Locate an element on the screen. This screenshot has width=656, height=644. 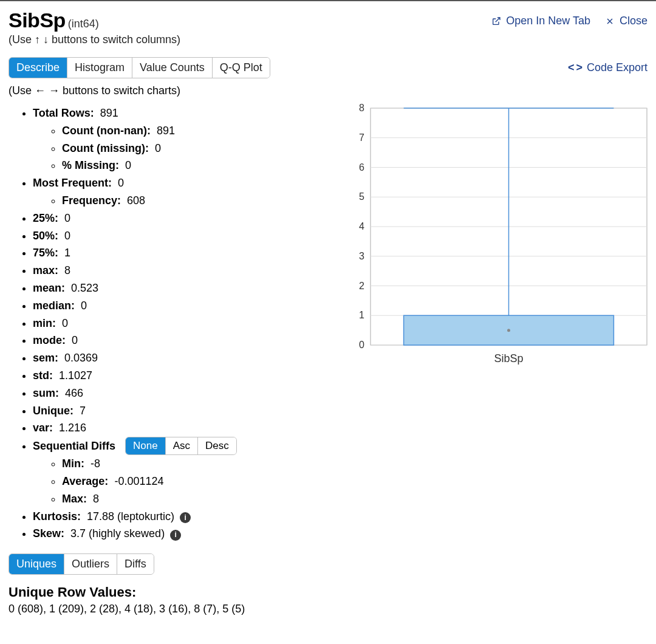
code-icon: < > is located at coordinates (575, 68).